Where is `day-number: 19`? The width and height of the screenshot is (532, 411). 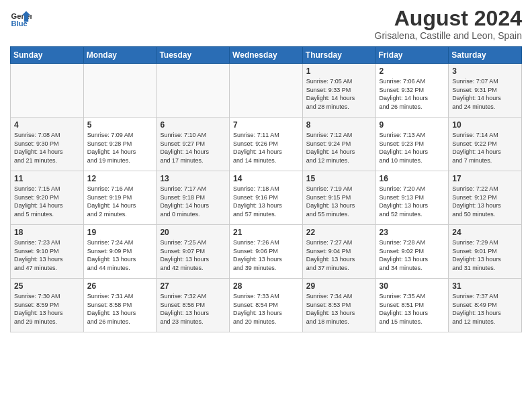 day-number: 19 is located at coordinates (120, 232).